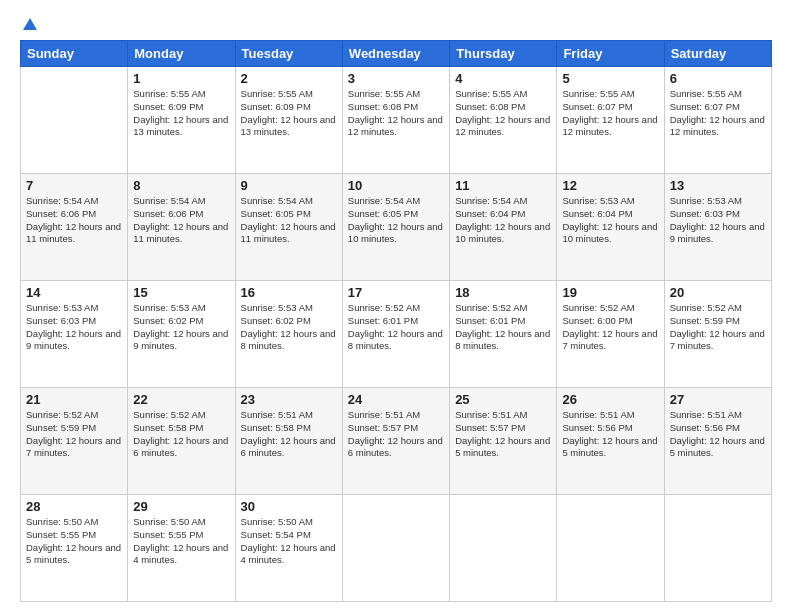 This screenshot has height=612, width=792. Describe the element at coordinates (181, 506) in the screenshot. I see `day-number: 29` at that location.